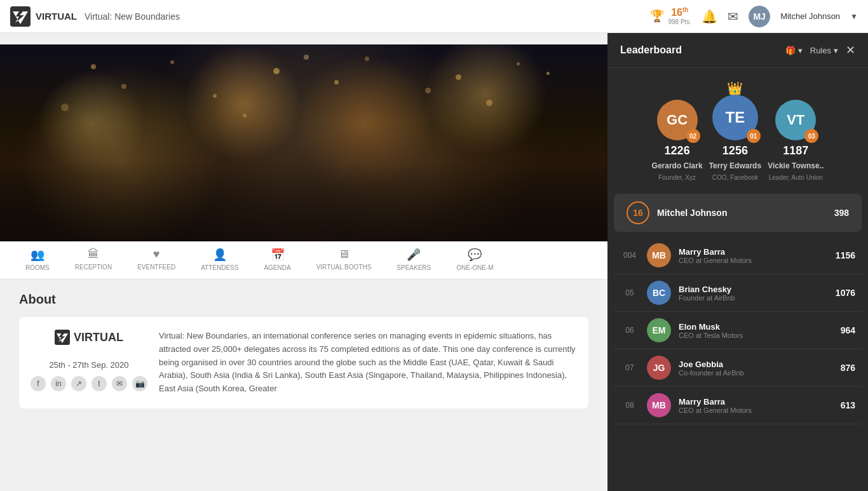  I want to click on current-user-rank: 16, so click(638, 213).